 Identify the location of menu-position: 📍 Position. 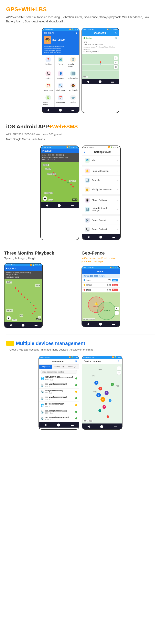
(48, 62).